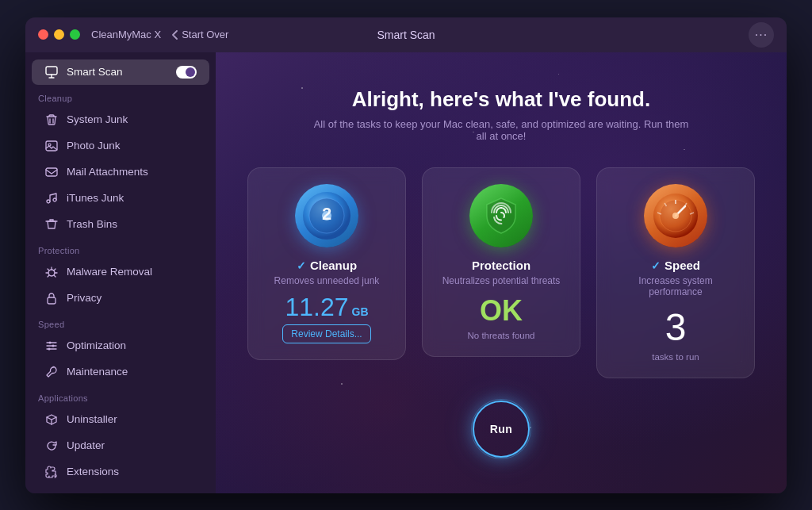 The width and height of the screenshot is (812, 510). I want to click on section-files: Files, so click(121, 489).